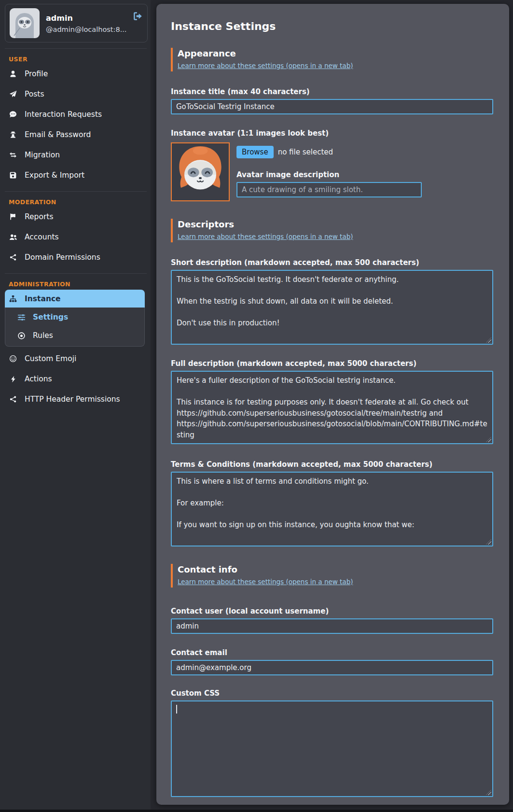  I want to click on sidebar-item-label: Migration, so click(42, 155).